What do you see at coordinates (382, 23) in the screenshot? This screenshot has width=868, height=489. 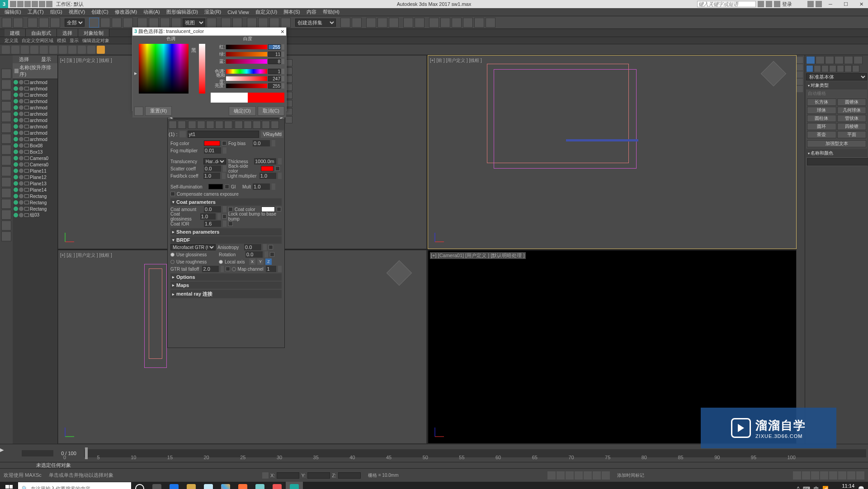 I see `ribbon-toggle-button` at bounding box center [382, 23].